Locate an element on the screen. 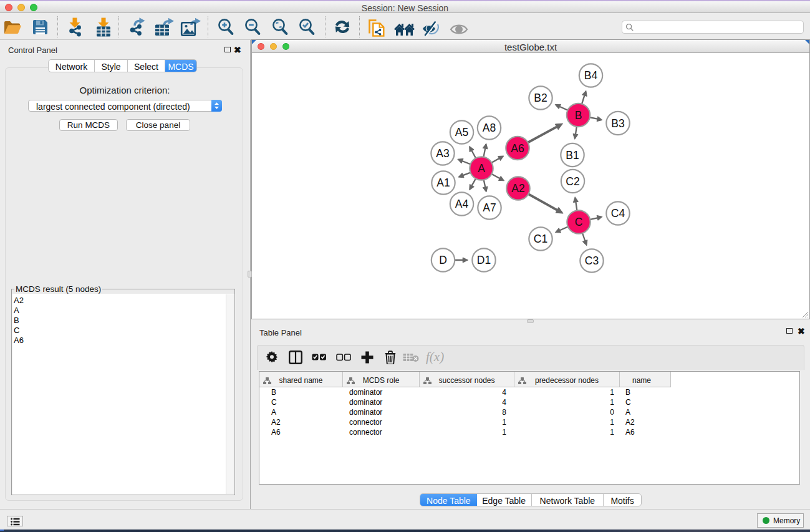 The height and width of the screenshot is (532, 810). svg-text: A8 is located at coordinates (489, 128).